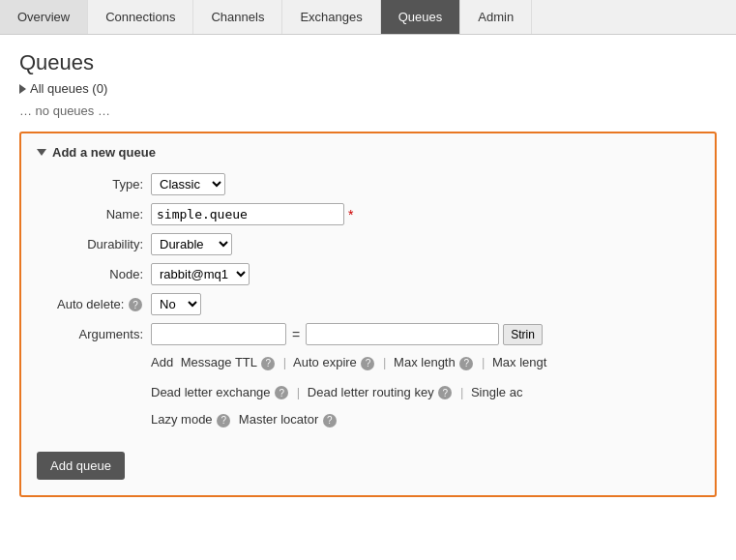 This screenshot has width=736, height=560. Describe the element at coordinates (371, 393) in the screenshot. I see `shortcut-dead-letter-routing: Dead letter routing key` at that location.